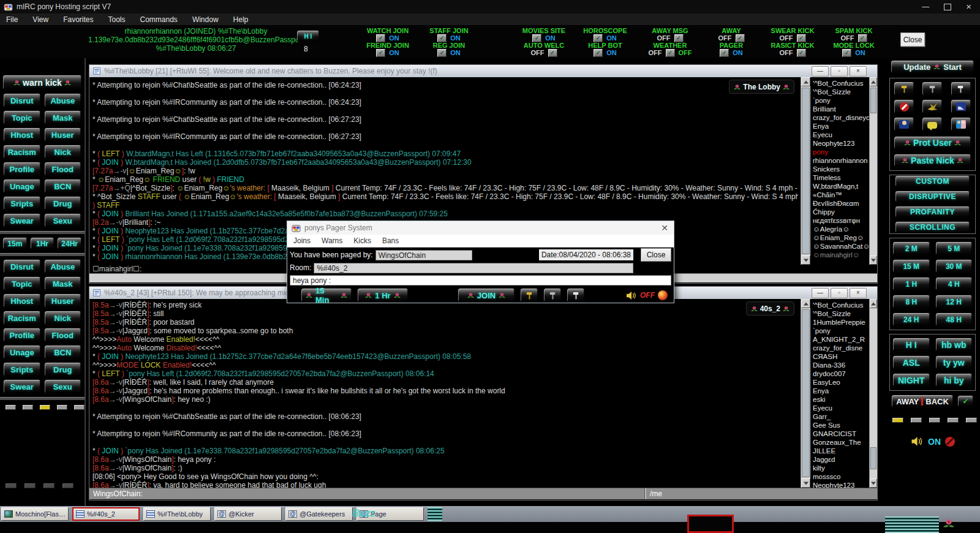 This screenshot has width=980, height=533. What do you see at coordinates (248, 514) in the screenshot?
I see `taskbar-item-kicker: @@Kicker` at bounding box center [248, 514].